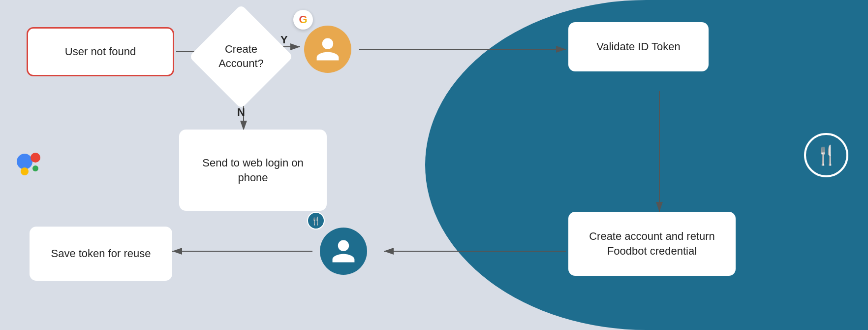 This screenshot has width=868, height=330. What do you see at coordinates (652, 243) in the screenshot?
I see `create-account-return-label: Create account and return Foodbot creden…` at bounding box center [652, 243].